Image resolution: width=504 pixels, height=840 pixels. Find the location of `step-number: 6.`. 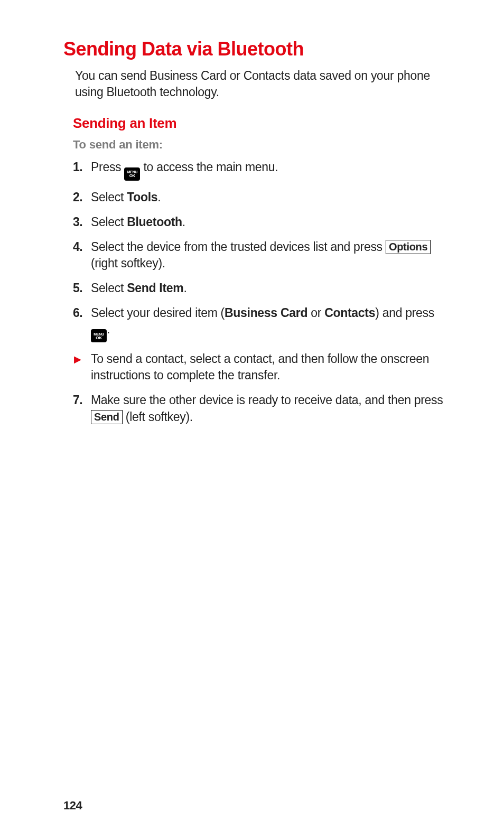

step-number: 6. is located at coordinates (78, 313).